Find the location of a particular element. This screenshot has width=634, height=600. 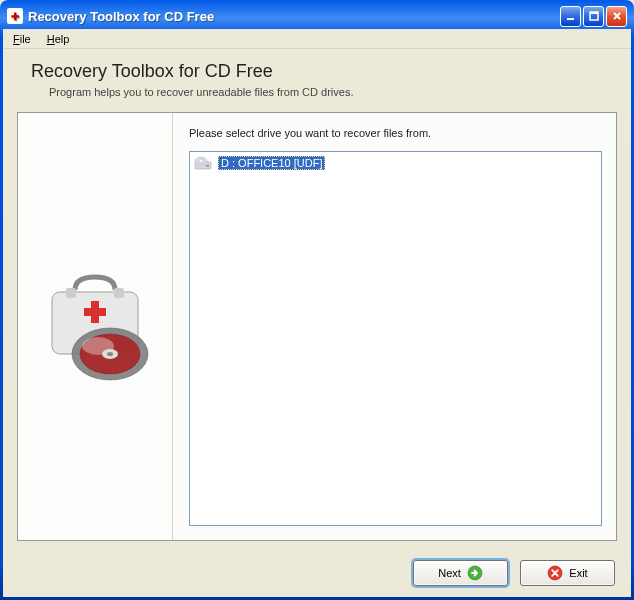

first-aid-kit-icon is located at coordinates (95, 327).